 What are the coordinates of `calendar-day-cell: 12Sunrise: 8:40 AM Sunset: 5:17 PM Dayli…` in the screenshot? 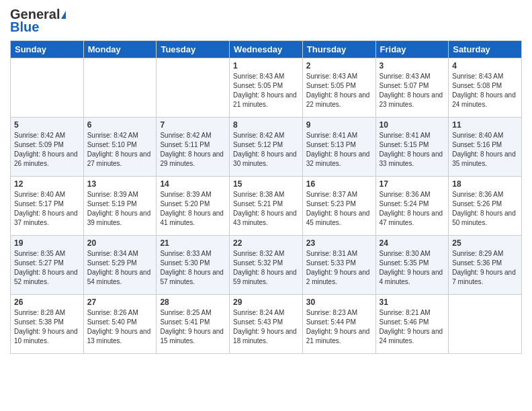 It's located at (47, 206).